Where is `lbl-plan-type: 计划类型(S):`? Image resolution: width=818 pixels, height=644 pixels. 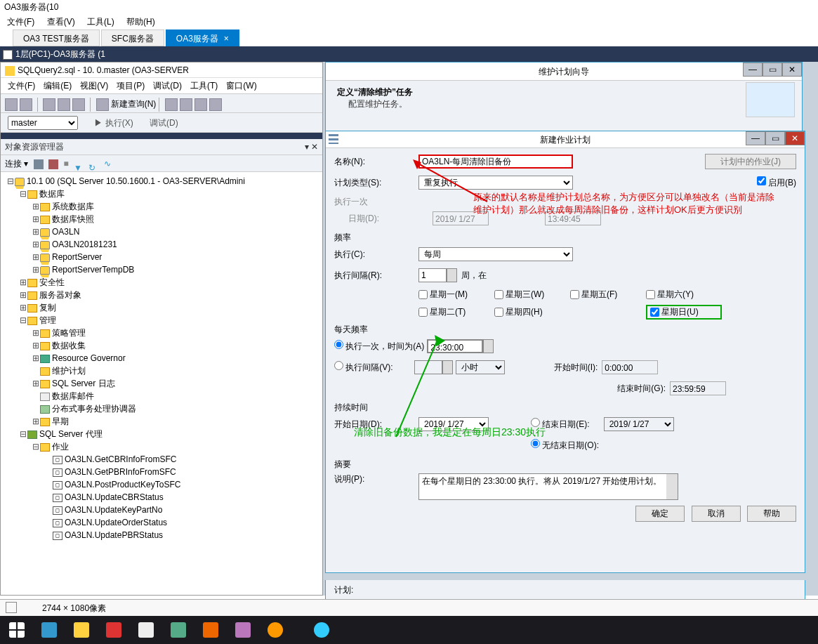 lbl-plan-type: 计划类型(S): is located at coordinates (376, 183).